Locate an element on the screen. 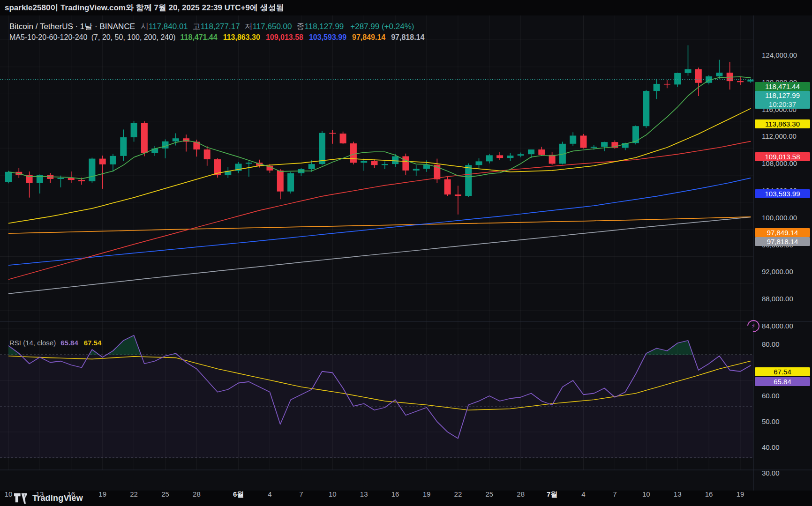 The image size is (812, 506). ohlc-field-label: 시 is located at coordinates (144, 26).